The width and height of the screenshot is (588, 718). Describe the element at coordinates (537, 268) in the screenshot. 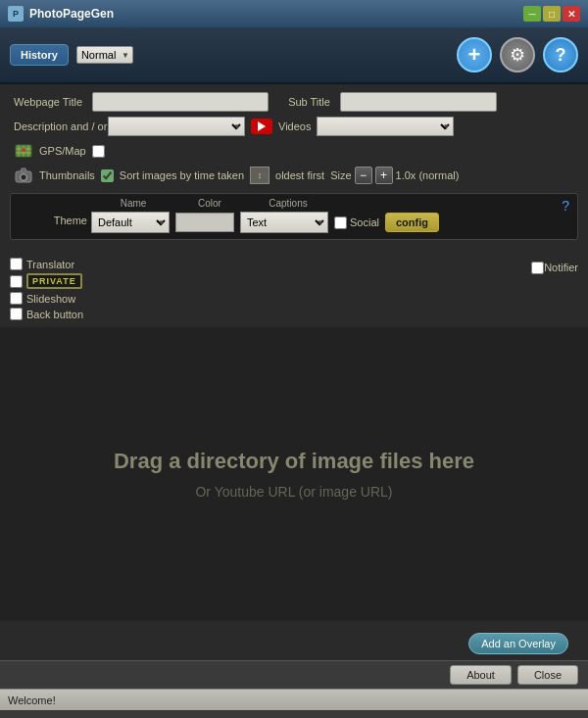

I see `notifier-checkbox` at that location.